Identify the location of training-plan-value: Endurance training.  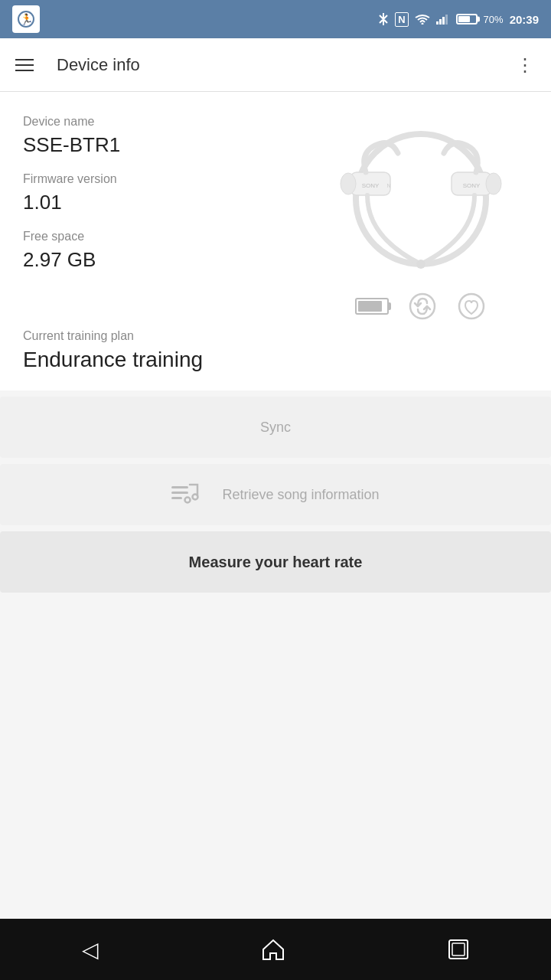
(276, 360).